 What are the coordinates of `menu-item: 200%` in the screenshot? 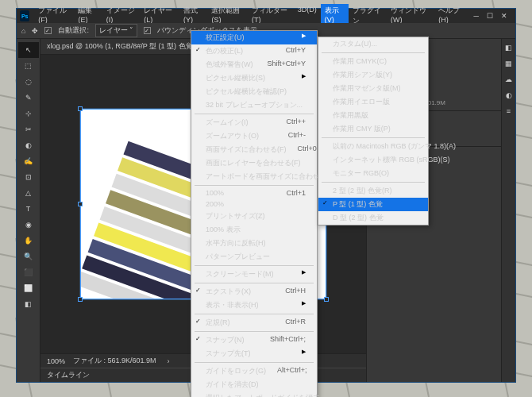 It's located at (254, 204).